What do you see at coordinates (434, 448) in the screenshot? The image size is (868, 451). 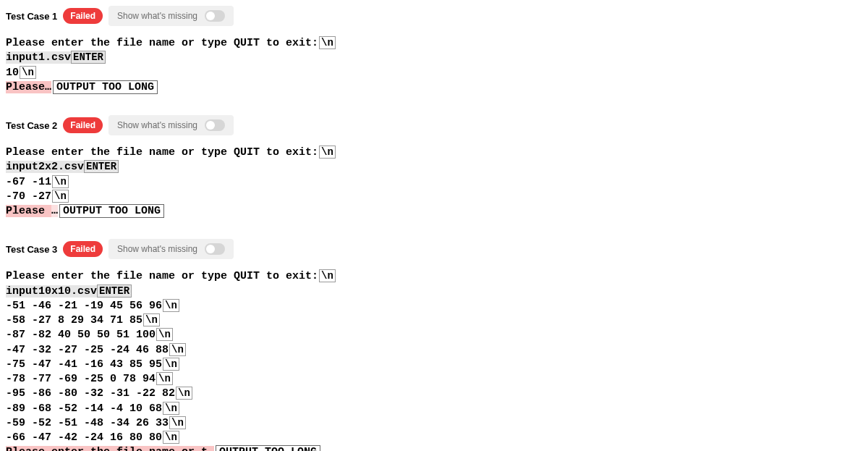 I see `console-line: Please enter the file name or t…OUTPUT T…` at bounding box center [434, 448].